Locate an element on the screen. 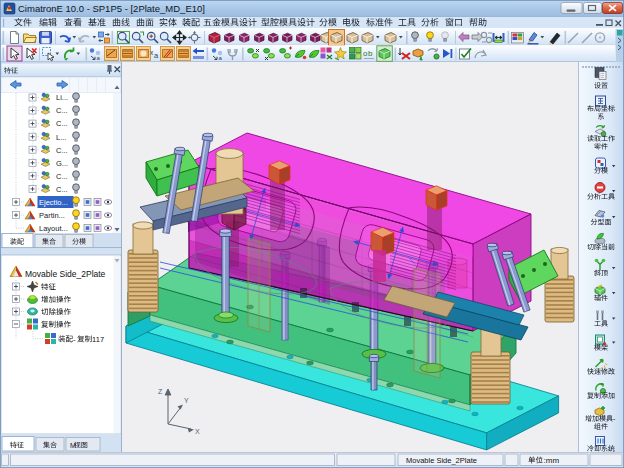 This screenshot has width=624, height=468. svg-text: Li... is located at coordinates (62, 98).